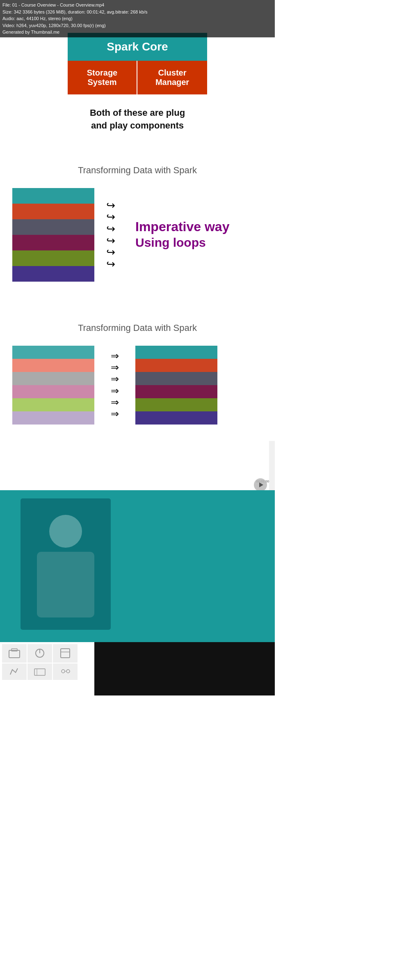 The image size is (420, 980). What do you see at coordinates (111, 241) in the screenshot?
I see `loop-arrow-4: ↩` at bounding box center [111, 241].